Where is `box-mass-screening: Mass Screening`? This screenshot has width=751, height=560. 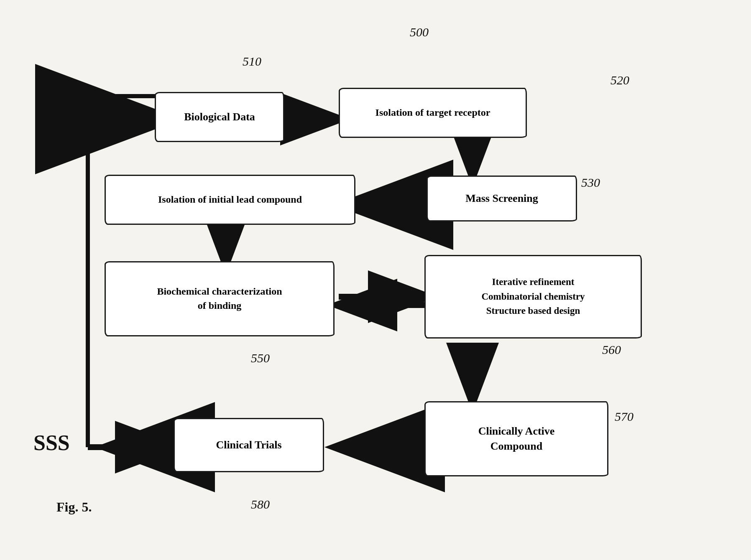
box-mass-screening: Mass Screening is located at coordinates (502, 199).